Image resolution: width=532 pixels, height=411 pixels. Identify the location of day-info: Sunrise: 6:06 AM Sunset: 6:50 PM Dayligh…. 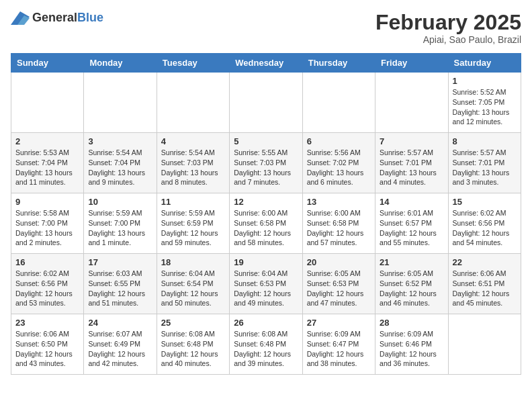
(47, 349).